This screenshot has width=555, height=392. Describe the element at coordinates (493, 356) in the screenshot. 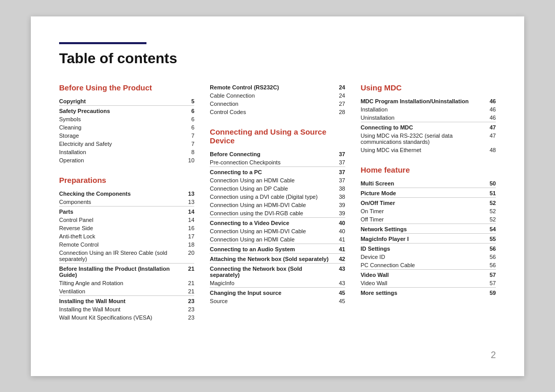

I see `page-number: 2` at that location.